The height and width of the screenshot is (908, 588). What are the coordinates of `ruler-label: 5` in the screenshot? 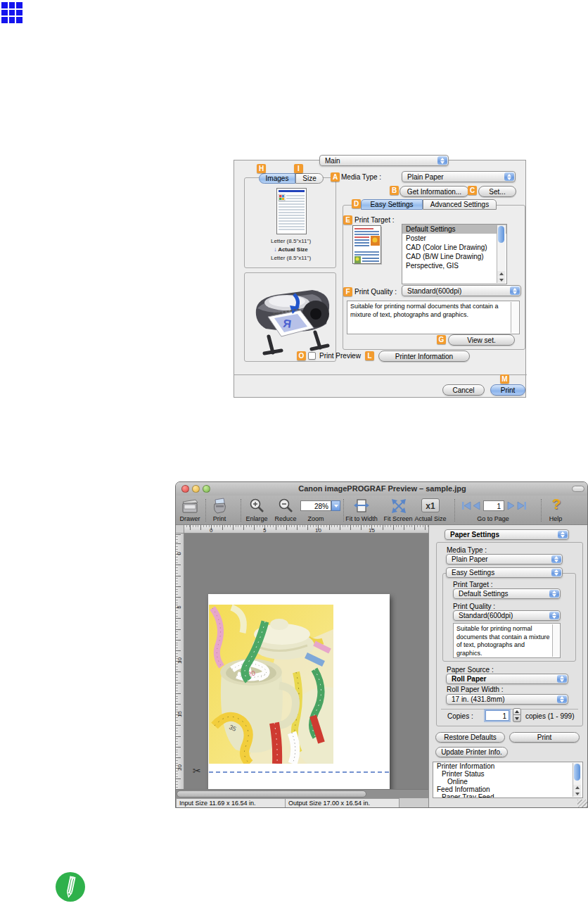 It's located at (179, 607).